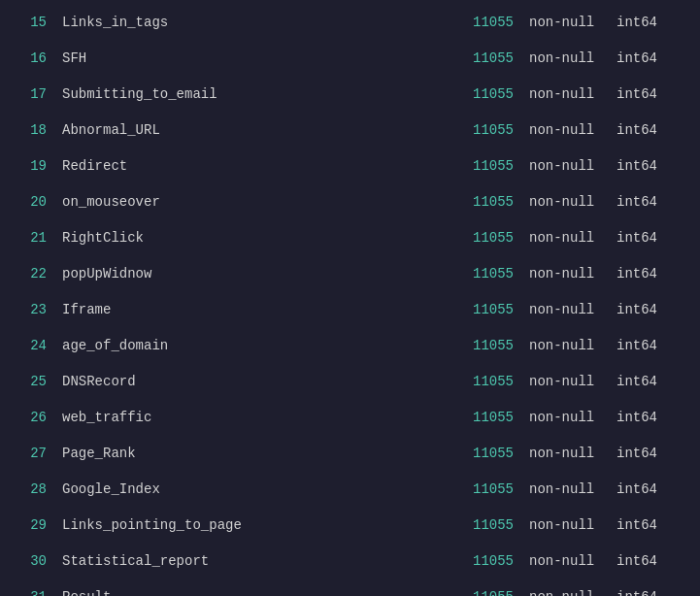 This screenshot has width=700, height=596. I want to click on table-row: 25 DNSRecord 11055 non-null int64, so click(350, 381).